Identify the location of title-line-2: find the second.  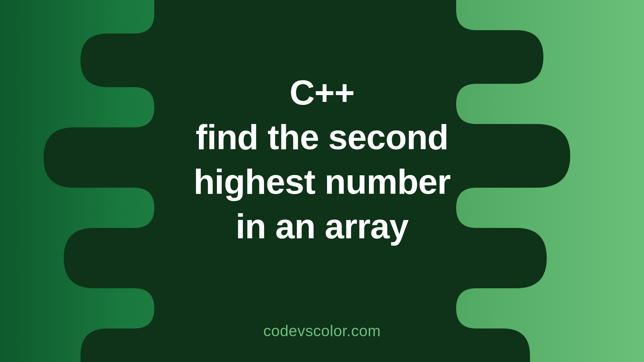
(322, 137).